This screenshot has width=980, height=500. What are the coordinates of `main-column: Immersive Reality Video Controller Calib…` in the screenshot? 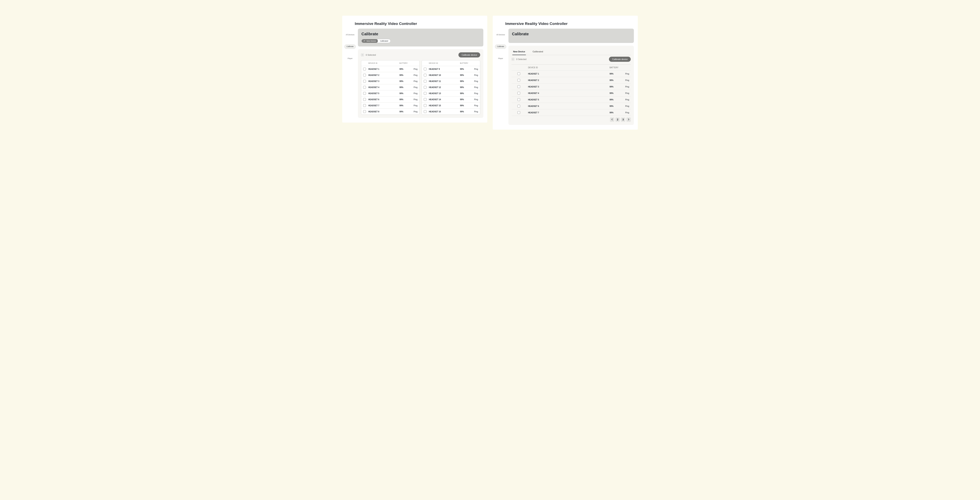 It's located at (571, 73).